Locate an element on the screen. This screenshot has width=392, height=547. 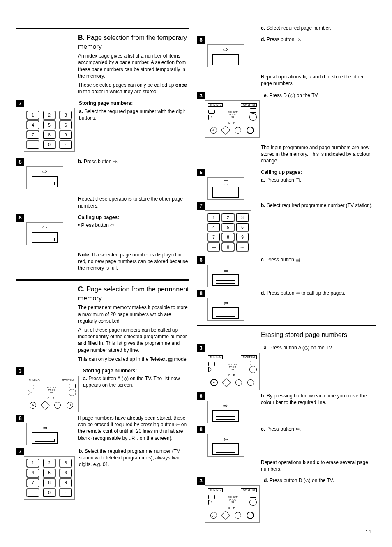
arrow-right-icon: ⇨ is located at coordinates (45, 171).